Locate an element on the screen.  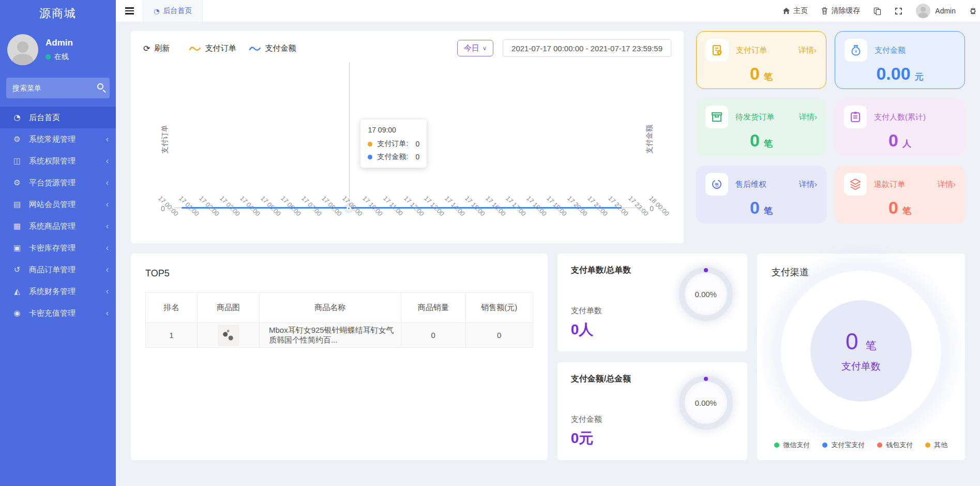
hamburger-menu-icon is located at coordinates (129, 11).